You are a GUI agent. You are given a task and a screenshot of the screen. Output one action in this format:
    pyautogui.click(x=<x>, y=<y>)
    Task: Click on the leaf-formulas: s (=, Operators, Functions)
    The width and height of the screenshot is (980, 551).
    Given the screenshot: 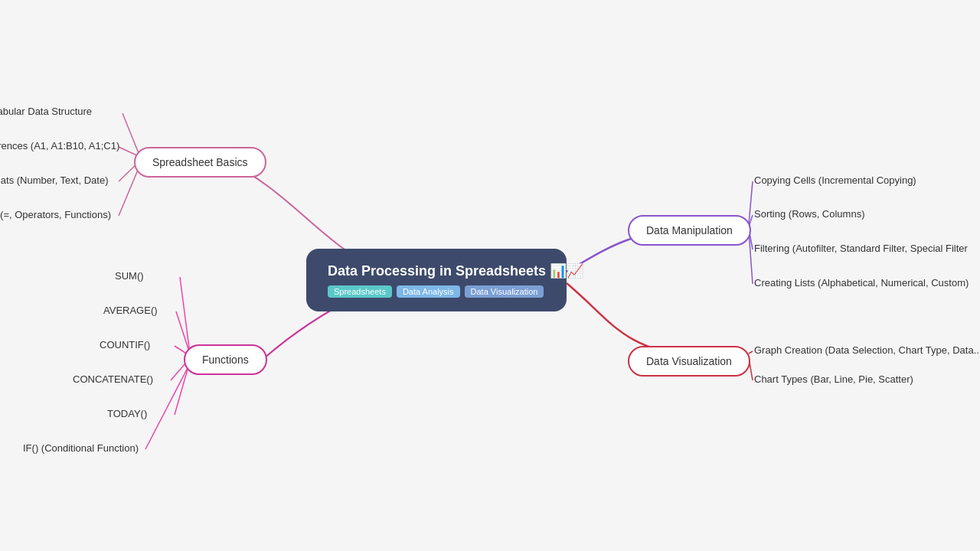 What is the action you would take?
    pyautogui.click(x=55, y=214)
    